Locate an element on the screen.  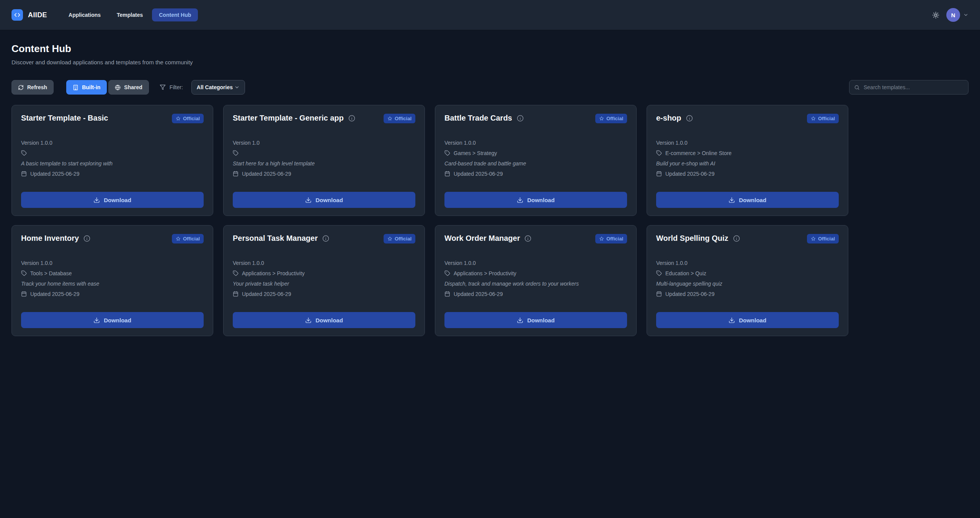
builtin-tab-button: Built-in is located at coordinates (87, 87).